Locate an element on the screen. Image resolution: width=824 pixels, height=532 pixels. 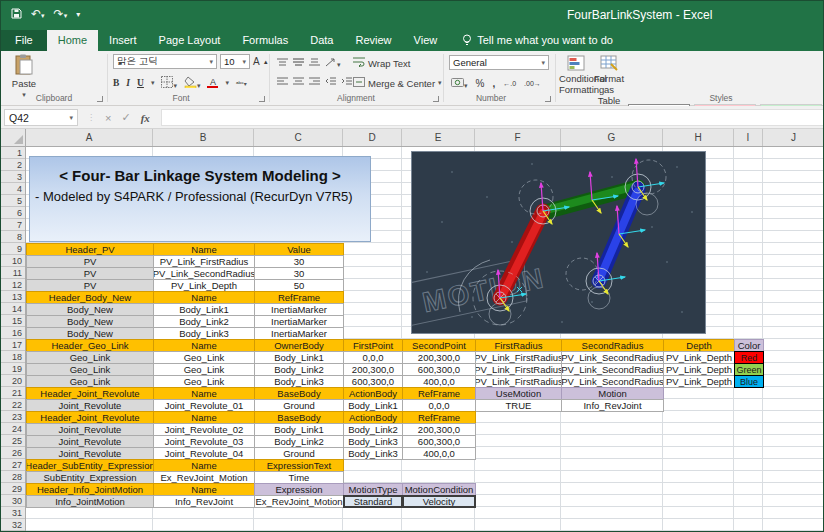
row-header-28: 28 is located at coordinates (13, 477).